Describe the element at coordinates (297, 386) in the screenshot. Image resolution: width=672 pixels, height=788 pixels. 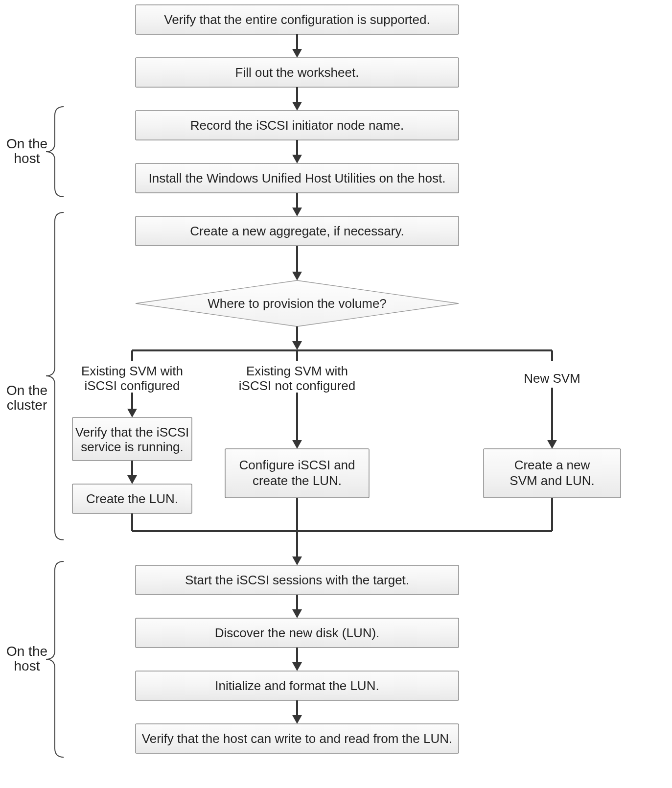
I see `branch-2-label-line2: iSCSI not configured` at that location.